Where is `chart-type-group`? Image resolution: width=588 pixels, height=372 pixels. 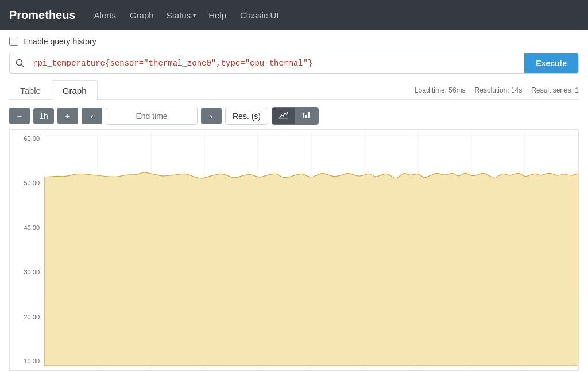 chart-type-group is located at coordinates (295, 116).